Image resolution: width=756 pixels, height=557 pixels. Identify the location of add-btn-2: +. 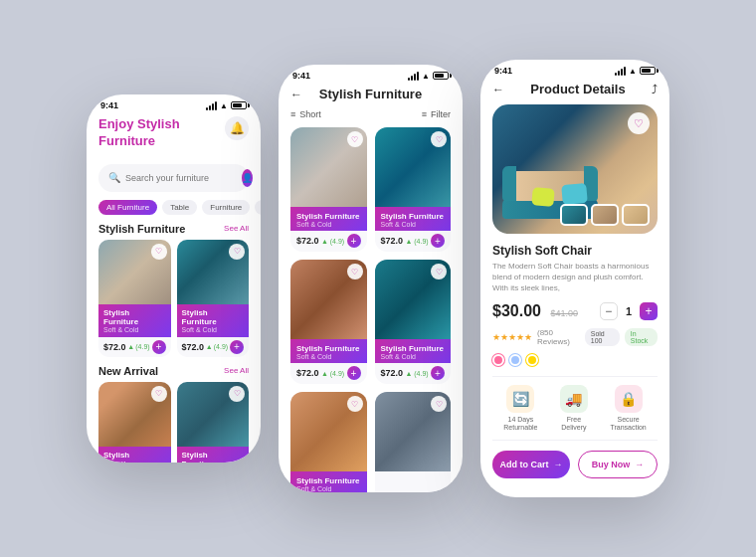
(237, 347).